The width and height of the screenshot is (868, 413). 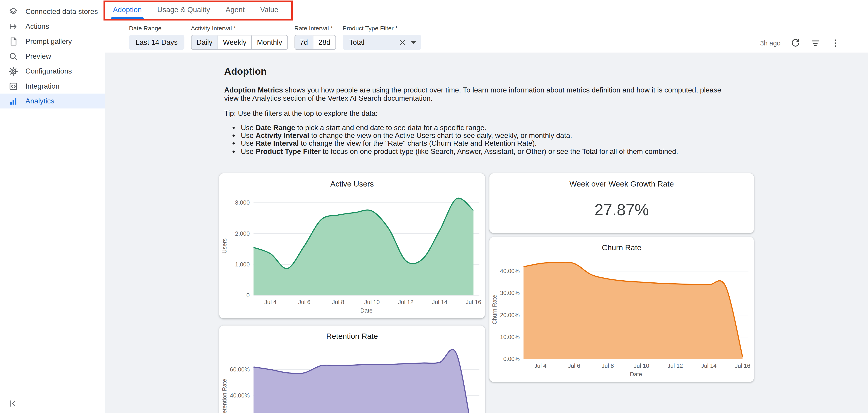 I want to click on activity-interval-weekly: Weekly, so click(x=235, y=42).